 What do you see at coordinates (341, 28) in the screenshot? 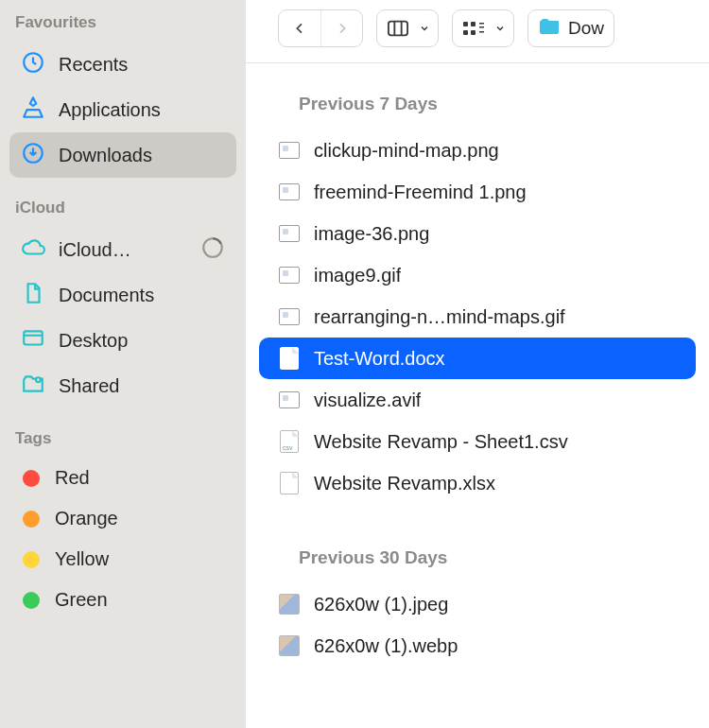
I see `forward-button` at bounding box center [341, 28].